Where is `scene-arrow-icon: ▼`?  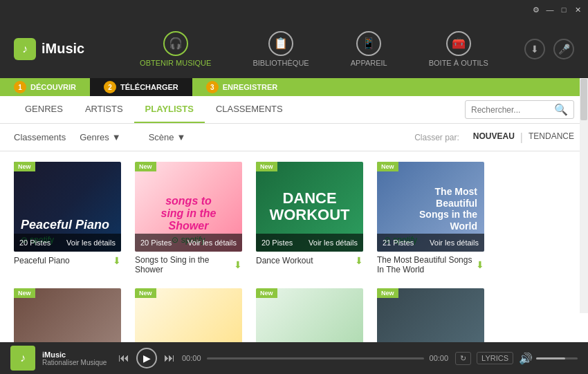 scene-arrow-icon: ▼ is located at coordinates (181, 137).